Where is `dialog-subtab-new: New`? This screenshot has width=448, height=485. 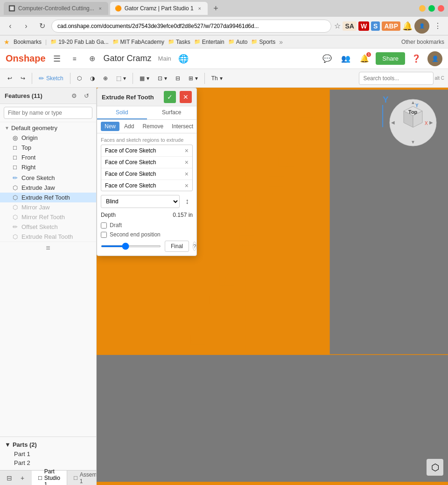 dialog-subtab-new: New is located at coordinates (110, 126).